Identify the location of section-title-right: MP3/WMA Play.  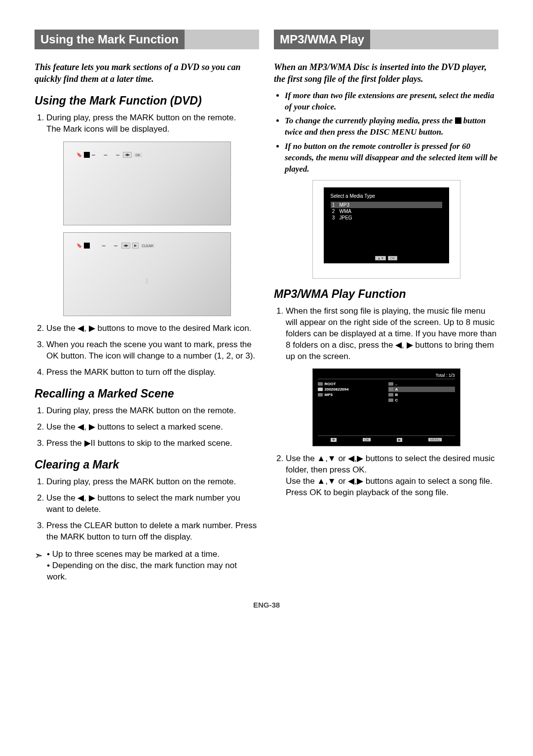
(322, 39).